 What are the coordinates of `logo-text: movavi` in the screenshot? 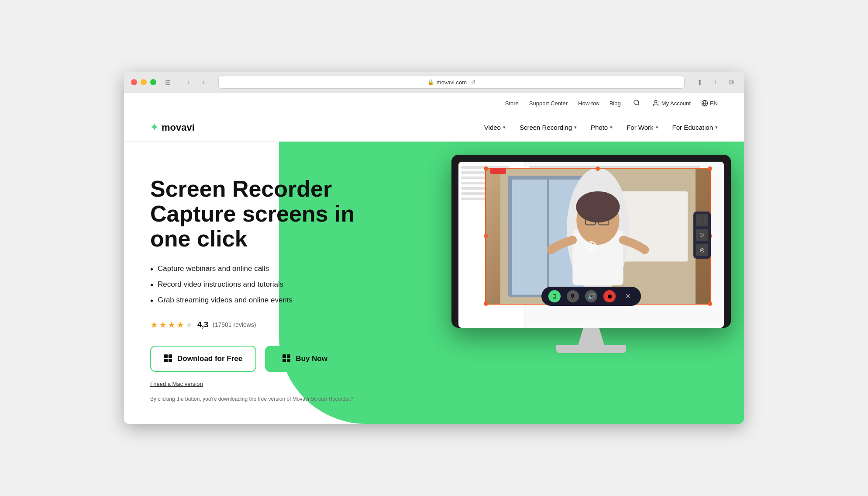 It's located at (178, 128).